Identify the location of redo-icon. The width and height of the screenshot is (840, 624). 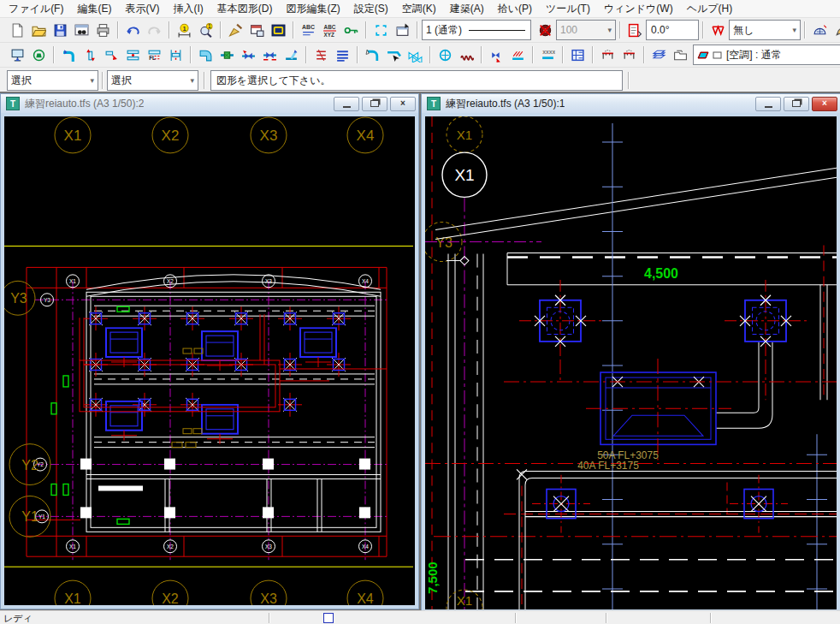
(154, 31).